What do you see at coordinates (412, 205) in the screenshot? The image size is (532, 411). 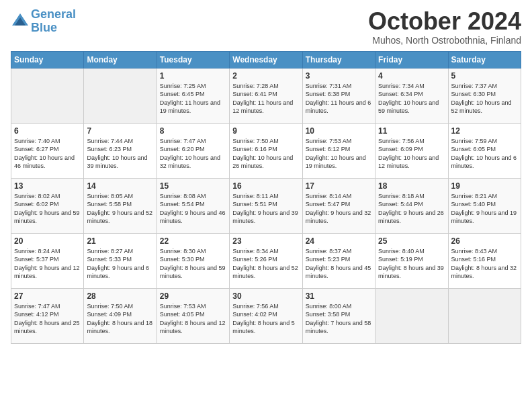 I see `calendar-day: 18Sunrise: 8:18 AM Sunset: 5:44 PM Dayli…` at bounding box center [412, 205].